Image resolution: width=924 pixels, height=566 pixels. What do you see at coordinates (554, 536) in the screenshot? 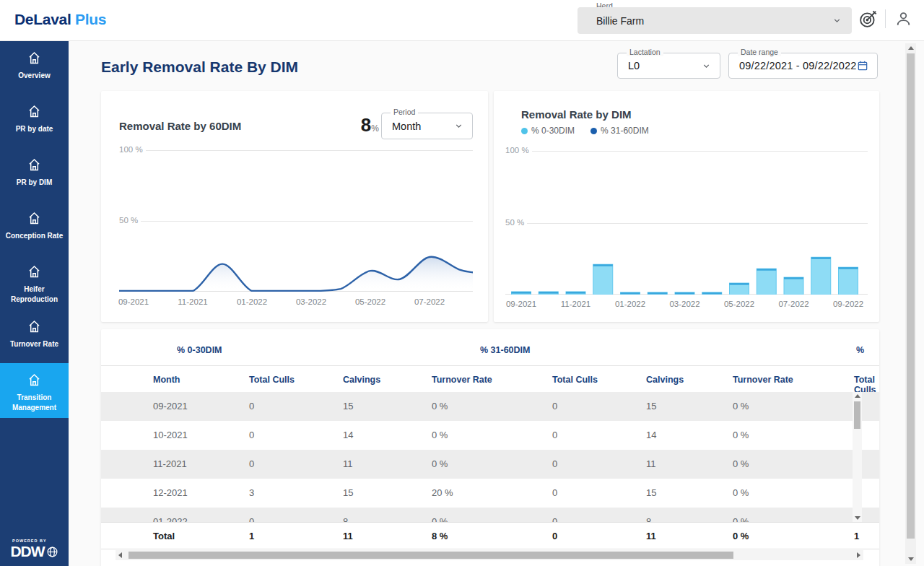
I see `table-total-cell: 0` at bounding box center [554, 536].